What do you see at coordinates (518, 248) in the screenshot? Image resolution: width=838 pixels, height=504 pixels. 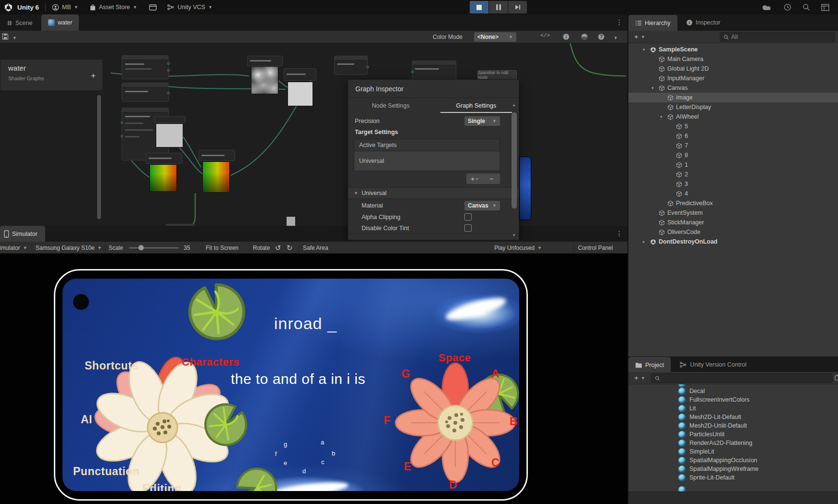 I see `play-unfocused-dropdown: Play Unfocused▼` at bounding box center [518, 248].